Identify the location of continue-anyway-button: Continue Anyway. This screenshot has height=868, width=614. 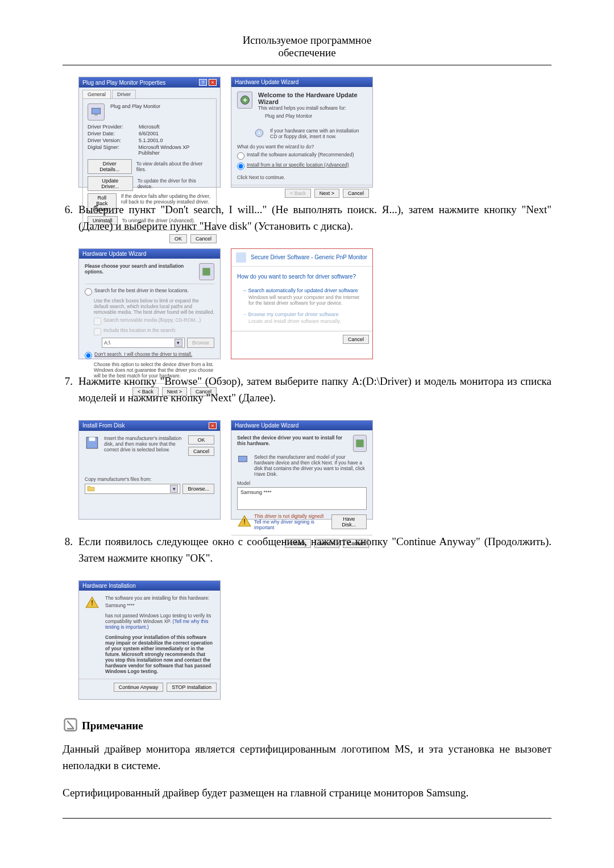
(139, 687).